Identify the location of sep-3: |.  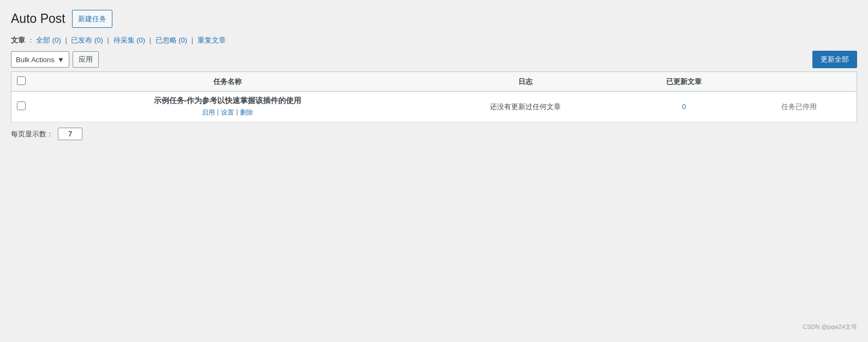
(151, 40).